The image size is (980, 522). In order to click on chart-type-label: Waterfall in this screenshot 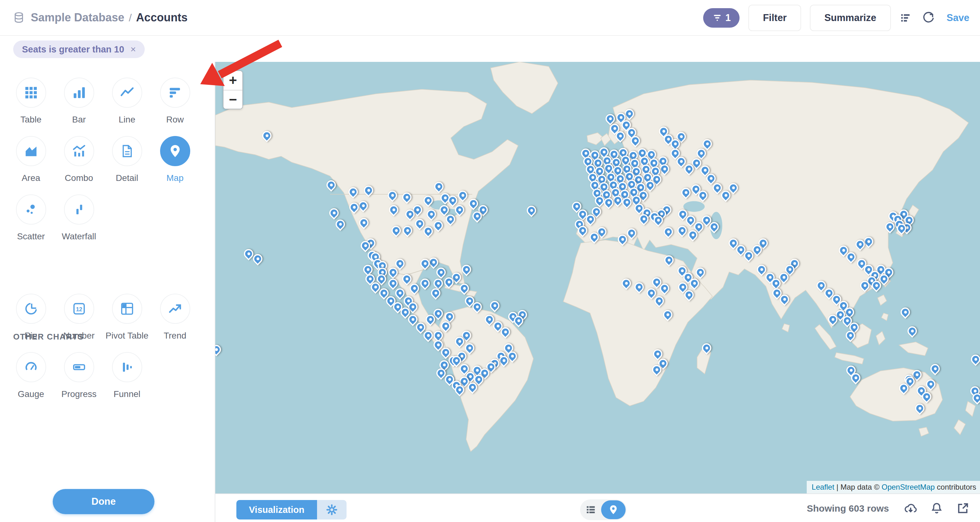, I will do `click(79, 236)`.